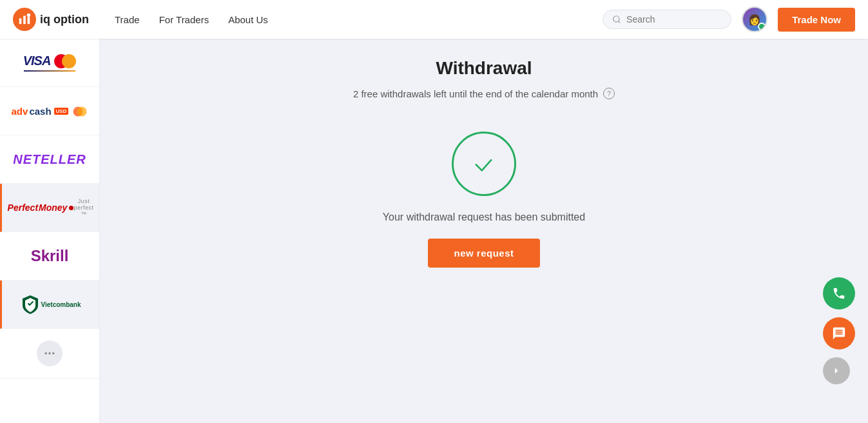 This screenshot has width=868, height=423. I want to click on scroll-button, so click(836, 371).